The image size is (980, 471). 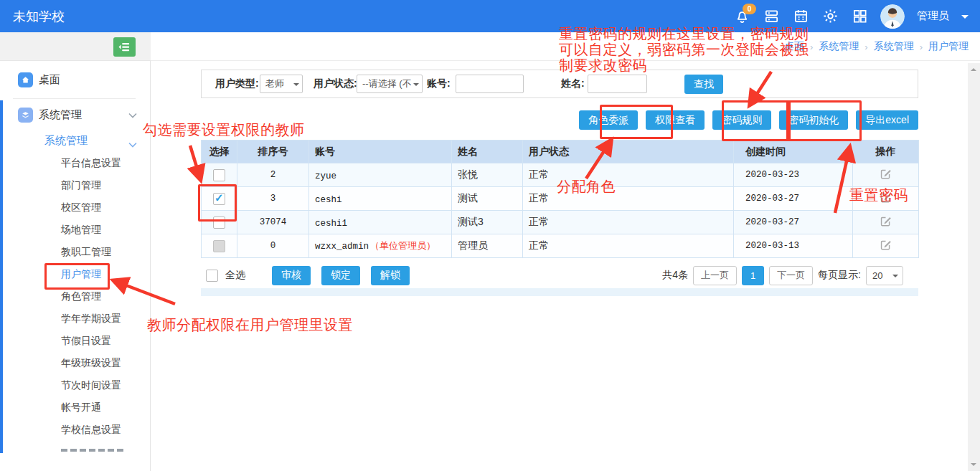 I want to click on action-buttons: 角色委派权限查看密码规则密码初始化导出excel, so click(x=560, y=120).